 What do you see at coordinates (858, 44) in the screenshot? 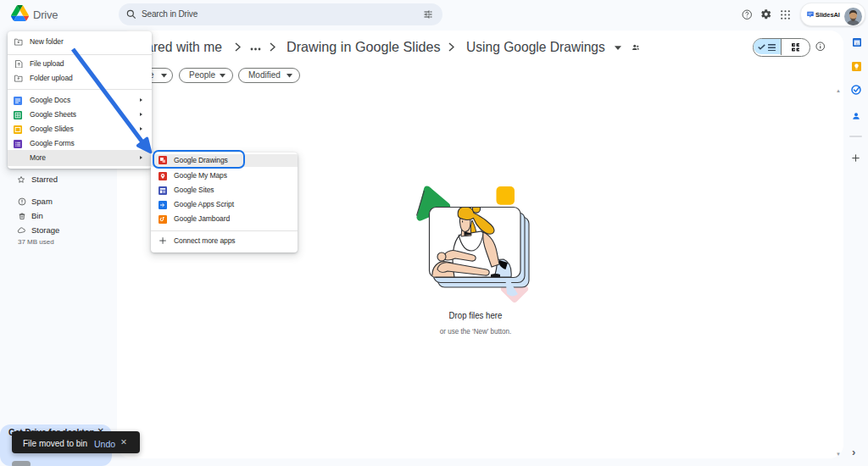
I see `svg-text: 31` at bounding box center [858, 44].